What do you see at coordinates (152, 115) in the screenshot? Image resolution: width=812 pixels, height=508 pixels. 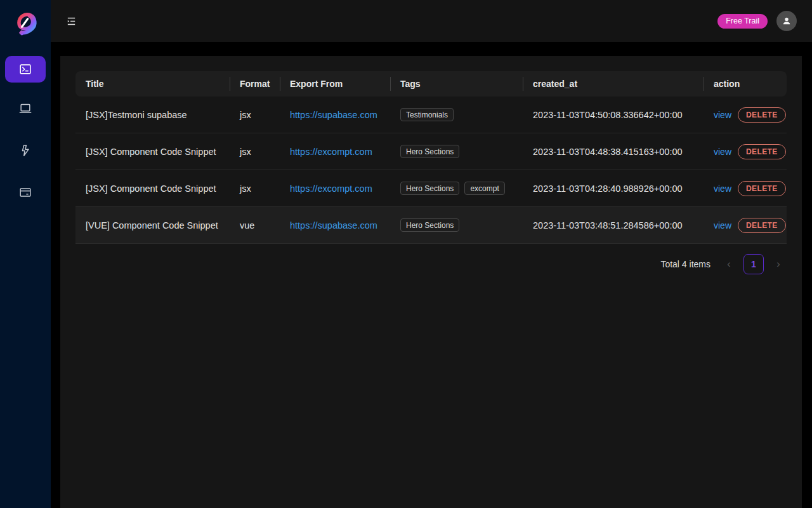 I see `cell-title: [JSX]Testmoni supabase` at bounding box center [152, 115].